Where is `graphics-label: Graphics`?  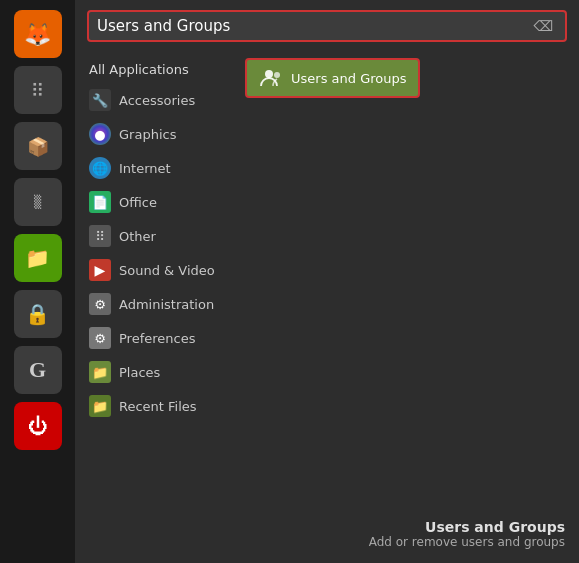
graphics-label: Graphics is located at coordinates (148, 134).